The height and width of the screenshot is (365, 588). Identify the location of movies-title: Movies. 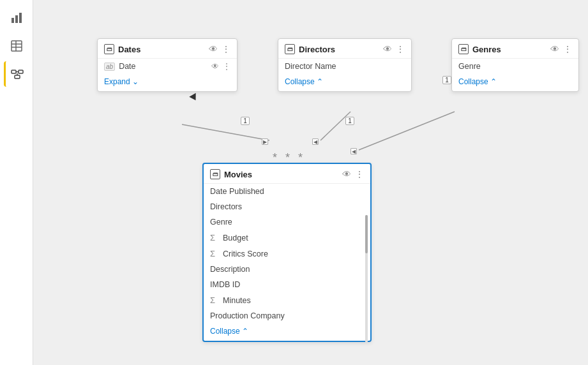
(238, 175).